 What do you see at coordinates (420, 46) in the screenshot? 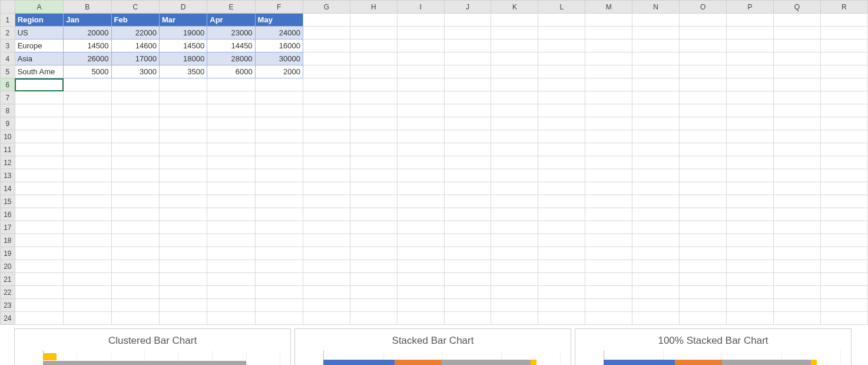
I see `cell-I3` at bounding box center [420, 46].